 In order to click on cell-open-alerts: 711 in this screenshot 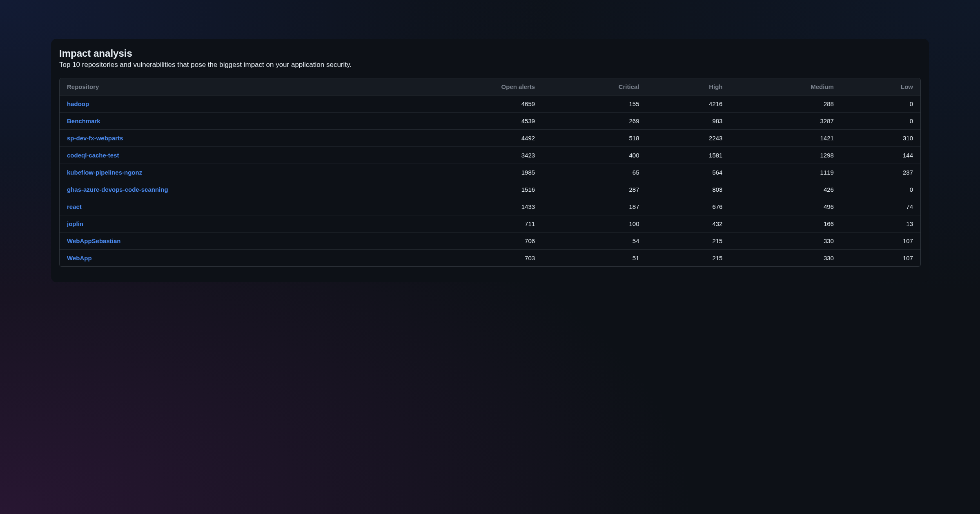, I will do `click(471, 224)`.